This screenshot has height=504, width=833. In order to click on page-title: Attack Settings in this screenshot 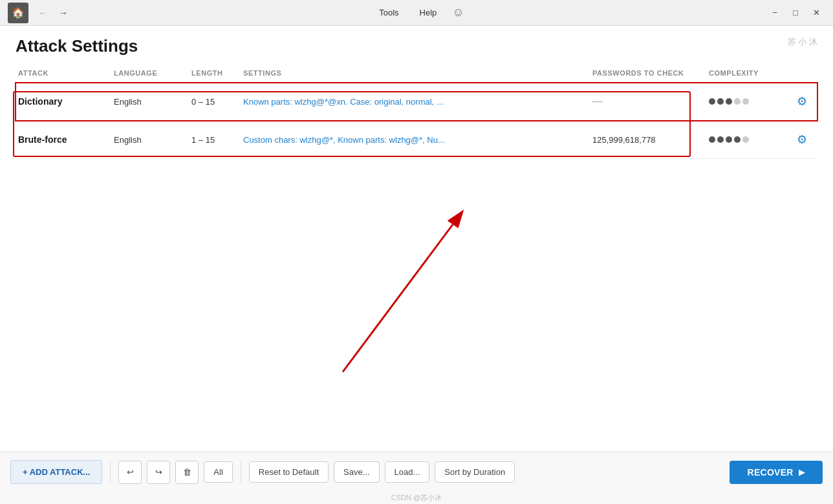, I will do `click(76, 47)`.